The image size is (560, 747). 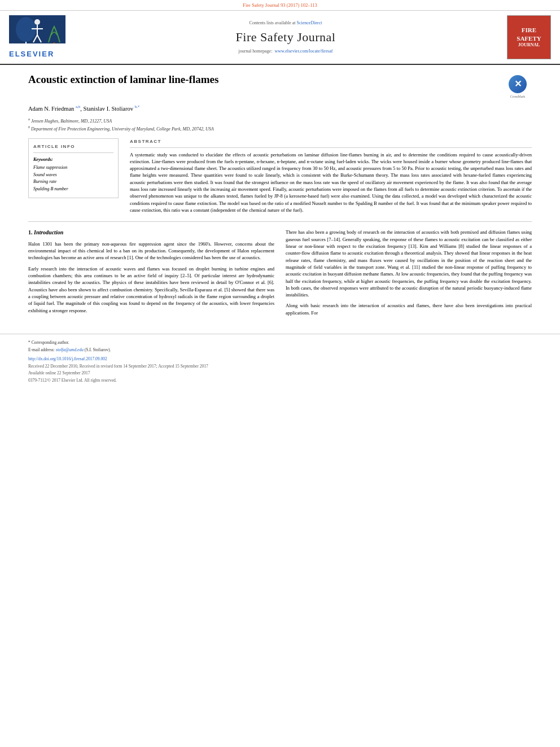 What do you see at coordinates (37, 32) in the screenshot?
I see `elsevier-tree-svg` at bounding box center [37, 32].